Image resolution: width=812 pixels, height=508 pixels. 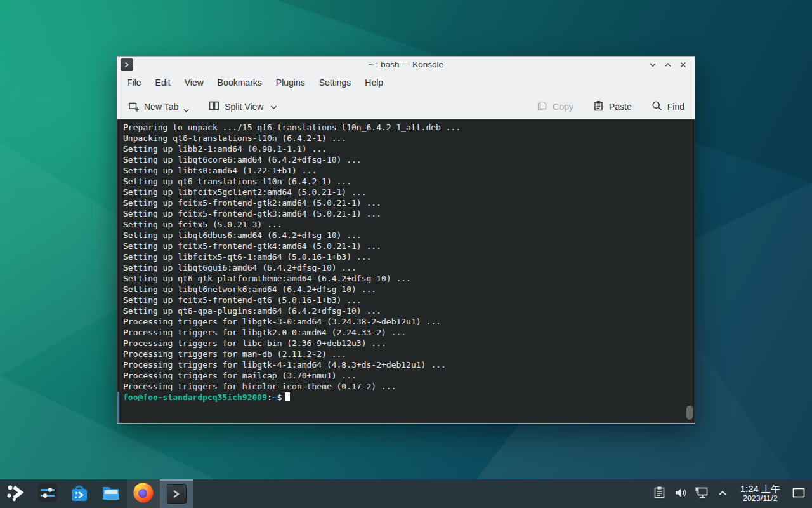 I want to click on menu-bar: File Edit View Bookmarks Plugins Setting…, so click(x=406, y=83).